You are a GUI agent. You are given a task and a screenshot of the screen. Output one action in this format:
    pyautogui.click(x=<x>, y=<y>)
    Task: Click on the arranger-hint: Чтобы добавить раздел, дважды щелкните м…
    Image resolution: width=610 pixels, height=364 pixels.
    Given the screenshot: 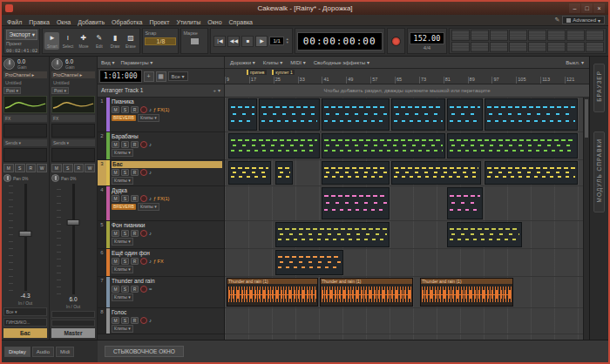 What is the action you would take?
    pyautogui.click(x=407, y=91)
    